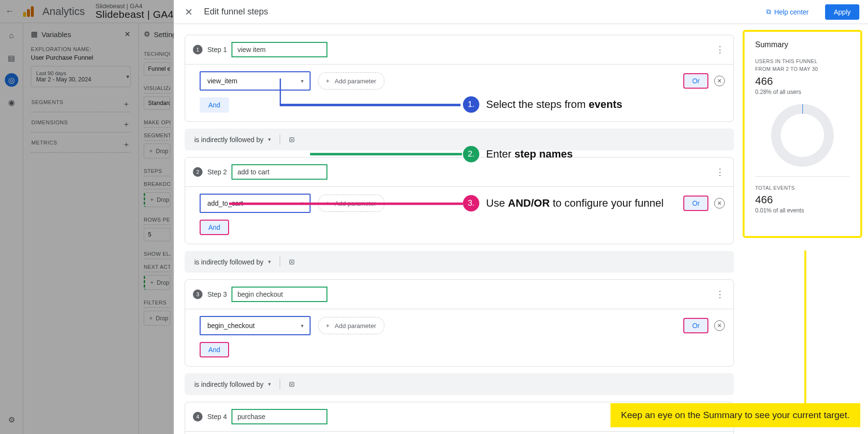  What do you see at coordinates (157, 318) in the screenshot?
I see `filters-drop: ＋Drop or select dimension or metric` at bounding box center [157, 318].